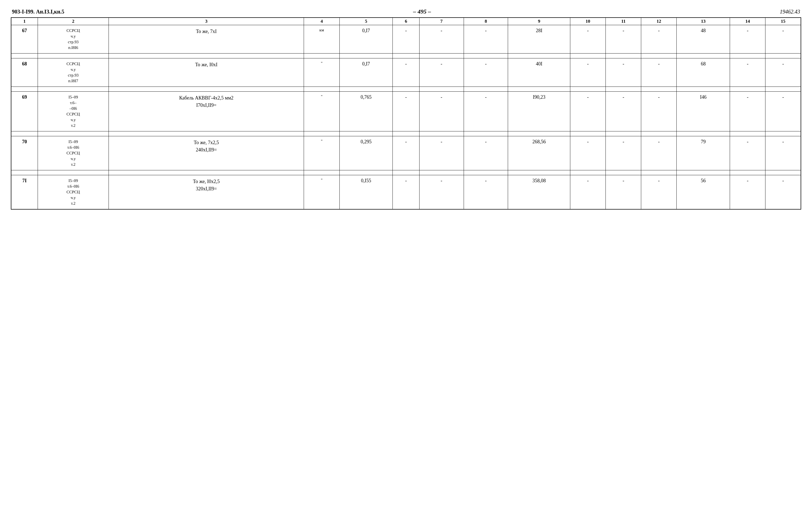 The image size is (812, 527). Describe the element at coordinates (406, 112) in the screenshot. I see `table-row: 69I5–09т.6––0I6ССРСЦч.ут.2Кабель АКВВГ-4…` at that location.